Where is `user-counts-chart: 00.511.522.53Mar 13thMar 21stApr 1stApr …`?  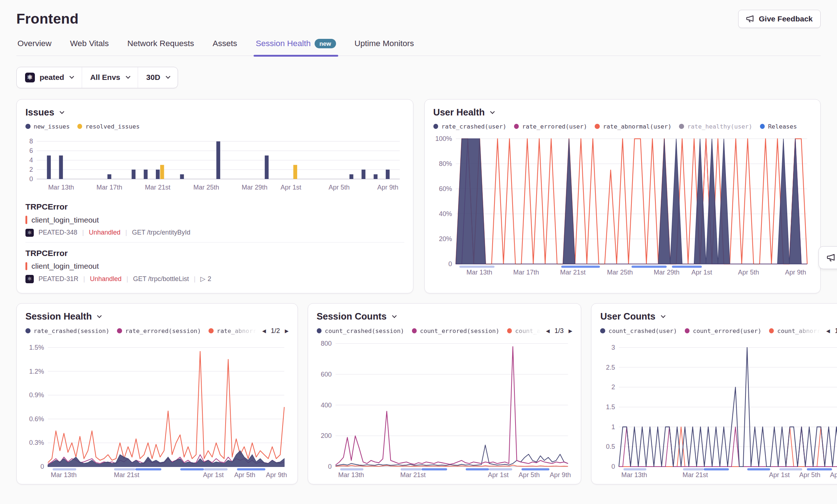
user-counts-chart: 00.511.522.53Mar 13thMar 21stApr 1stApr … is located at coordinates (719, 410).